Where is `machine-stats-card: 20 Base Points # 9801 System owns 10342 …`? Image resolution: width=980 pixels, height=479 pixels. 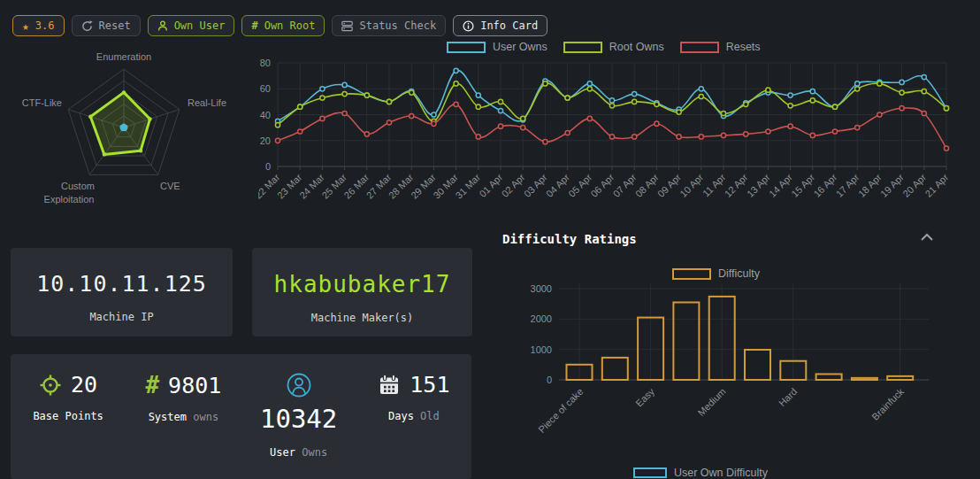 machine-stats-card: 20 Base Points # 9801 System owns 10342 … is located at coordinates (241, 416).